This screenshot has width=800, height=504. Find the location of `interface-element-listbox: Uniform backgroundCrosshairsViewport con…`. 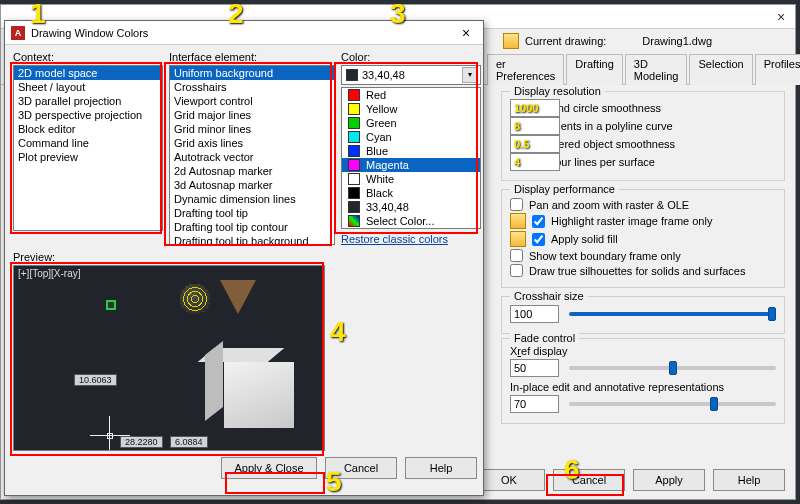

interface-element-listbox: Uniform backgroundCrosshairsViewport con… is located at coordinates (252, 155).